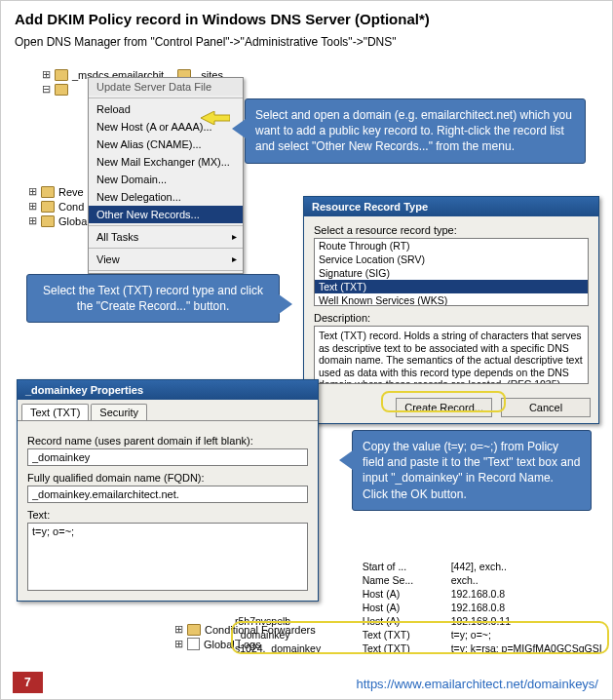  What do you see at coordinates (122, 148) in the screenshot?
I see `dns-tree: ⊞ _msdcs.emailarchit _sites ⊟ ⊞ Reve ⊞ C…` at bounding box center [122, 148].